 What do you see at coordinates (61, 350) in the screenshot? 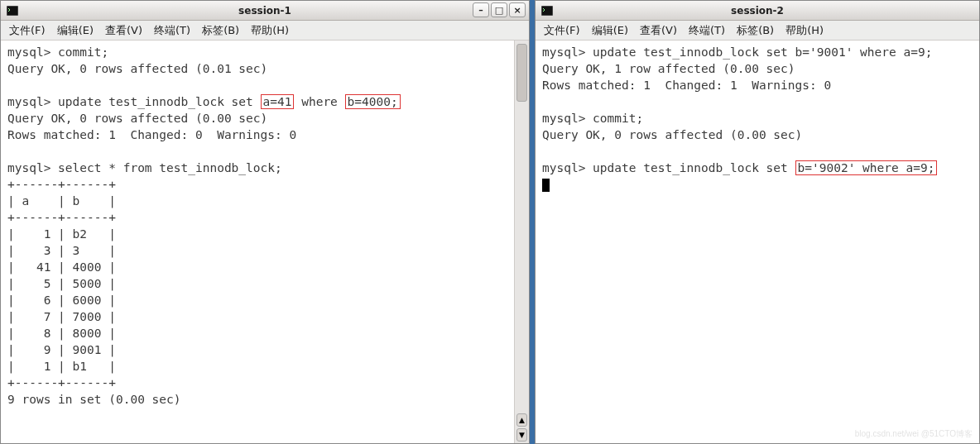
I see `term-line: | 9 | 9001 |` at bounding box center [61, 350].